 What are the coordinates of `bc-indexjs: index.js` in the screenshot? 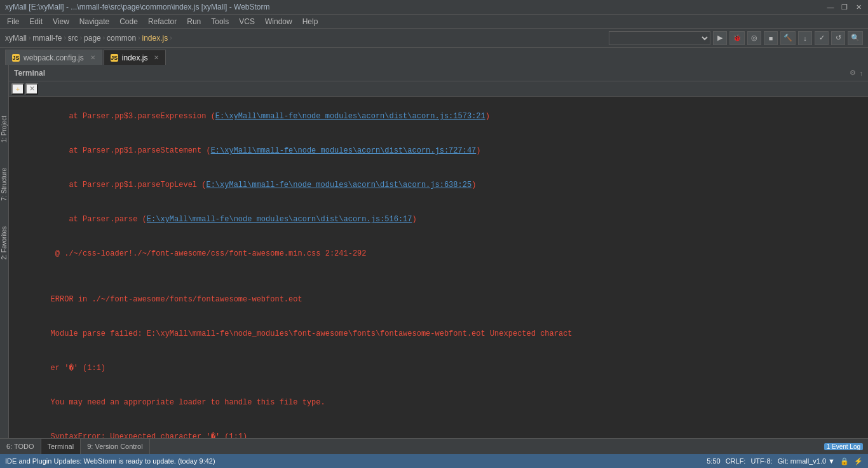 It's located at (155, 38).